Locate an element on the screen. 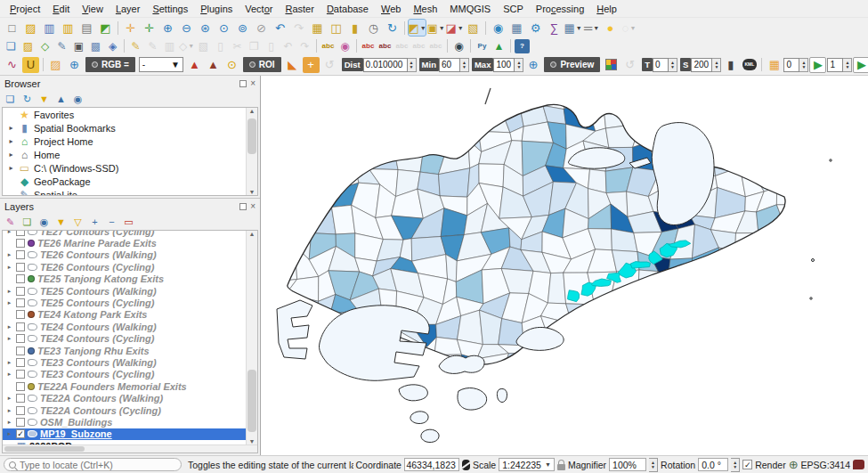 This screenshot has width=868, height=473. menu-mesh: Mesh is located at coordinates (426, 9).